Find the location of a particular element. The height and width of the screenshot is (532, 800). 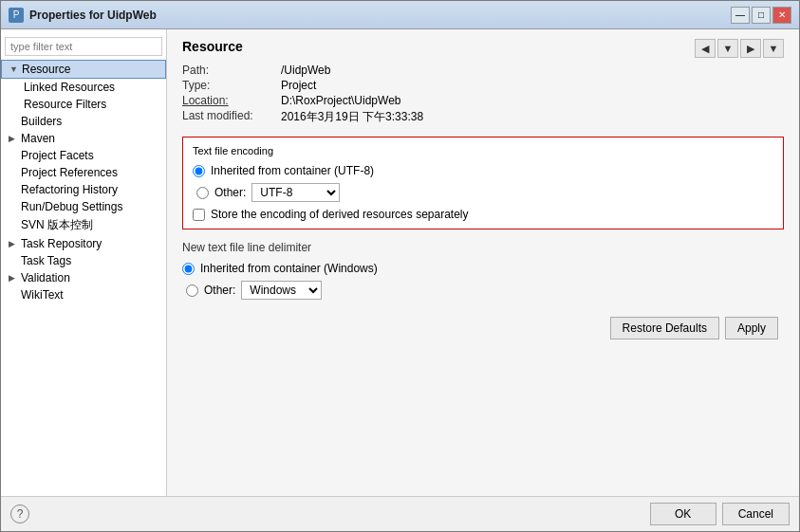

location-label: Location: is located at coordinates (230, 101).